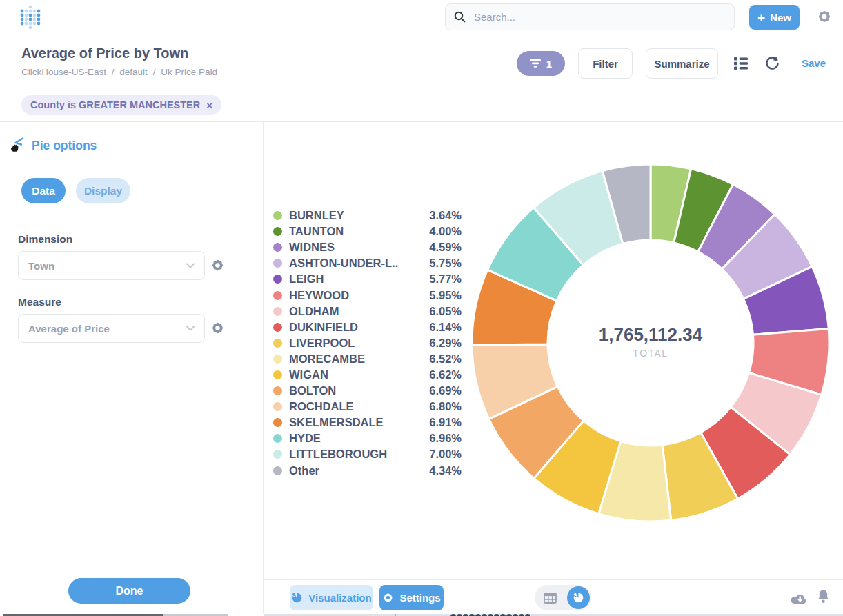  What do you see at coordinates (682, 63) in the screenshot?
I see `summarize-button: Summarize` at bounding box center [682, 63].